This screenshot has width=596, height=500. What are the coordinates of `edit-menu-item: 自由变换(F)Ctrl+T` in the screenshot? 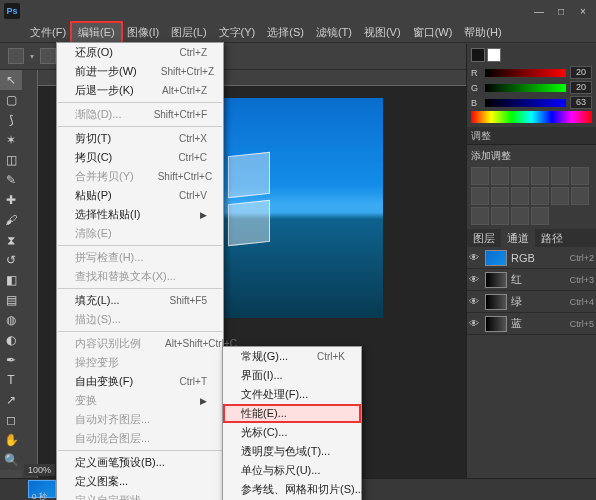 It's located at (140, 382).